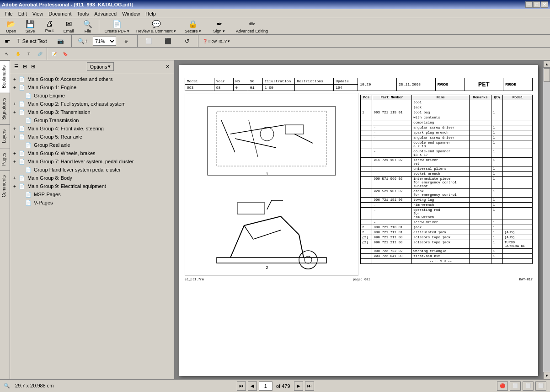 The height and width of the screenshot is (392, 550). Describe the element at coordinates (92, 120) in the screenshot. I see `nav-item-group-transmission: 📄 Group Transmission` at that location.